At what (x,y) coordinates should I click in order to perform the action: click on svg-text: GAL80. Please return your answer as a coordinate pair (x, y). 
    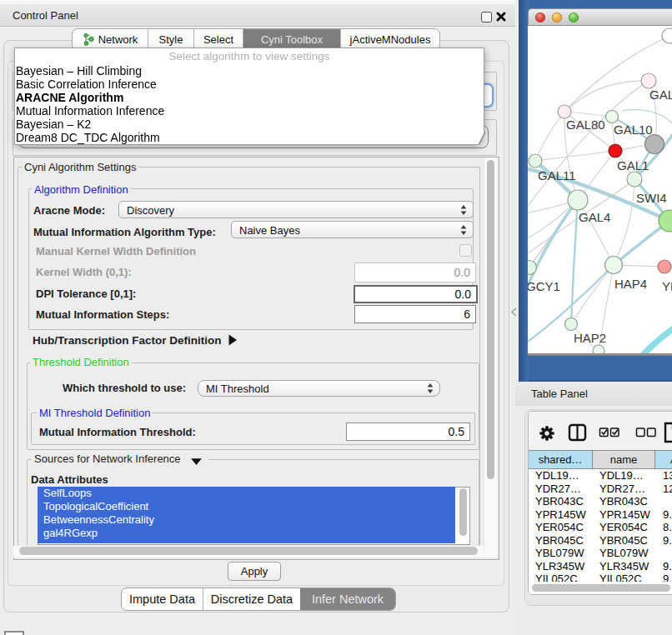
    Looking at the image, I should click on (585, 125).